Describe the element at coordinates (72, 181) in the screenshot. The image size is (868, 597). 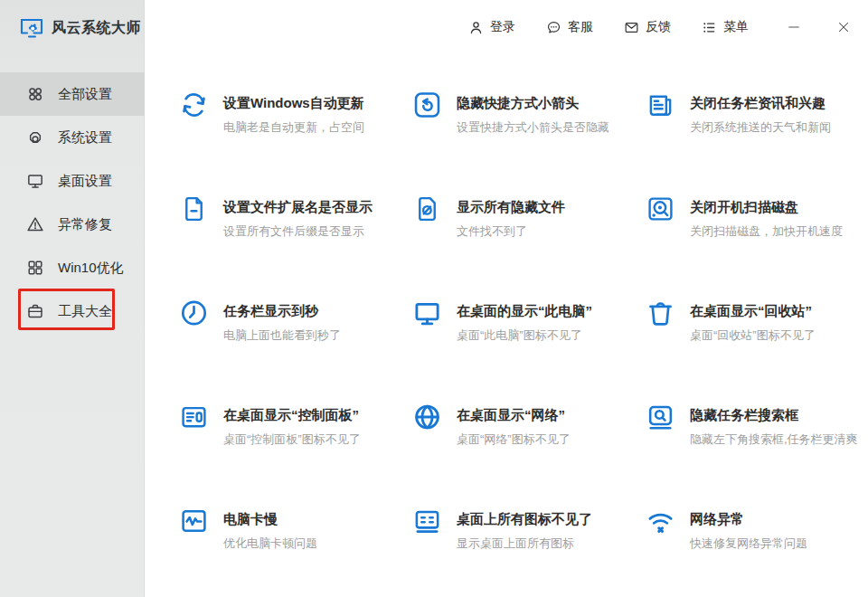
I see `sidebar-item-desktop-settings: 桌面设置` at that location.